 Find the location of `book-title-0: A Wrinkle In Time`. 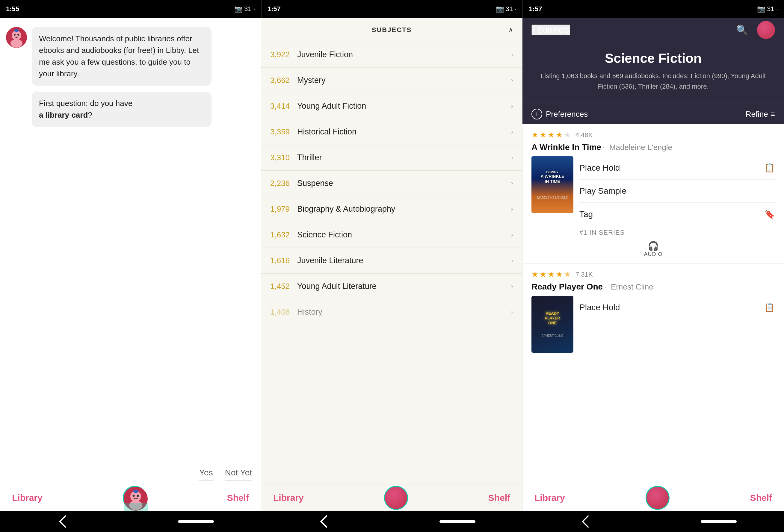

book-title-0: A Wrinkle In Time is located at coordinates (566, 147).